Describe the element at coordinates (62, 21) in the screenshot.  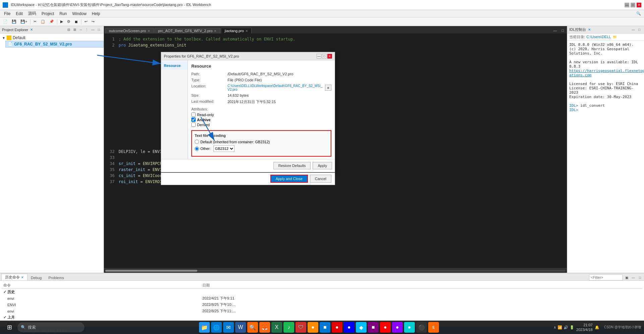
I see `toolbar-run: ▶` at that location.